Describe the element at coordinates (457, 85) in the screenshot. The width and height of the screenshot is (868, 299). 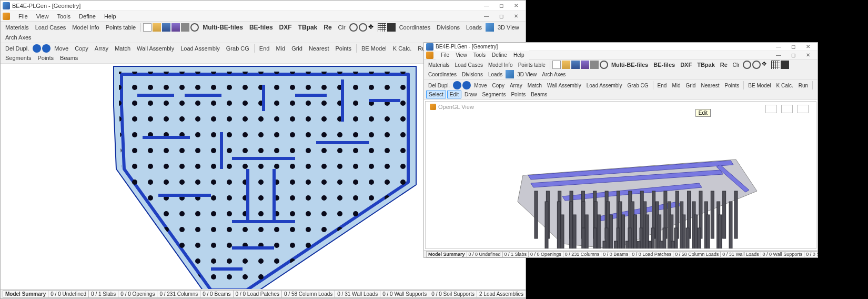
I see `undo-icon` at that location.